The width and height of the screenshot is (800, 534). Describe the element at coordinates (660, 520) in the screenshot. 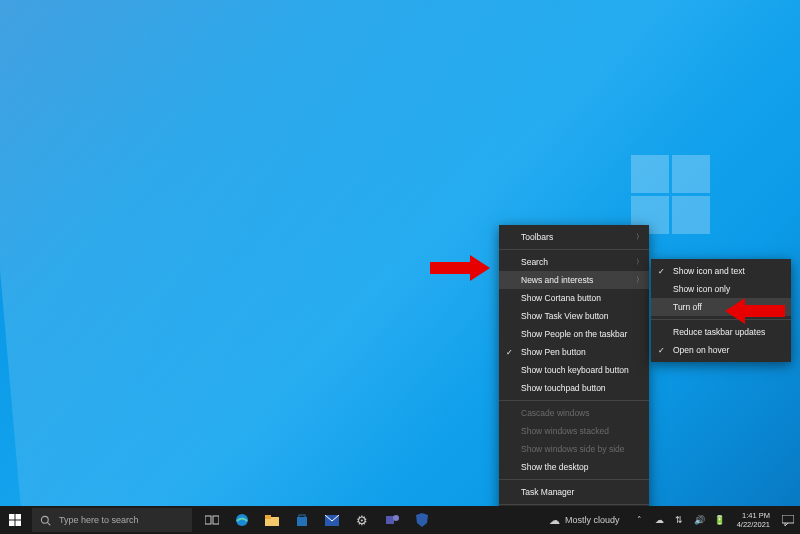

I see `tray-onedrive: ☁` at that location.